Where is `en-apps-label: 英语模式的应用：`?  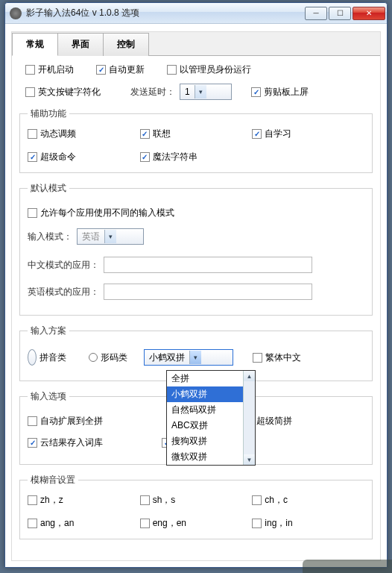 en-apps-label: 英语模式的应用： is located at coordinates (63, 292).